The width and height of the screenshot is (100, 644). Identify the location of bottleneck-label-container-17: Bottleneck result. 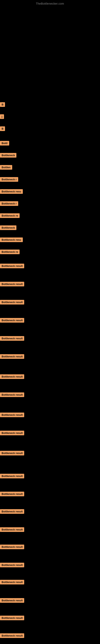
(12, 321).